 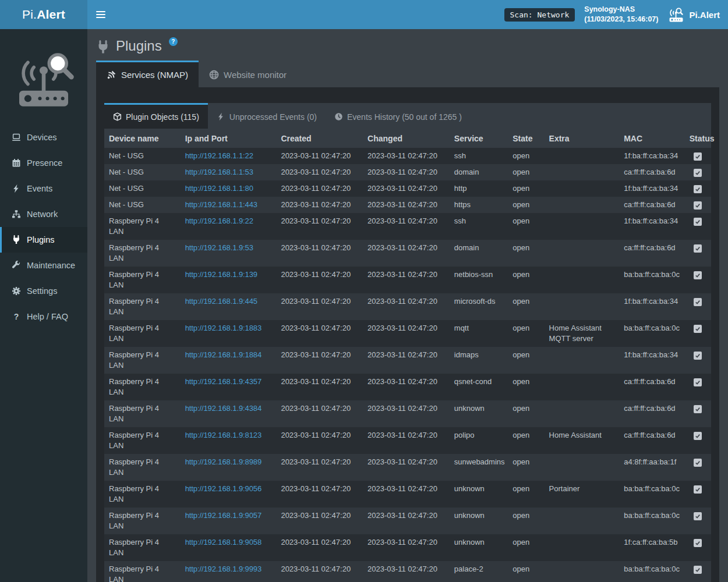 What do you see at coordinates (408, 74) in the screenshot?
I see `plugin-tabs: Services (NMAP)Website monitor` at bounding box center [408, 74].